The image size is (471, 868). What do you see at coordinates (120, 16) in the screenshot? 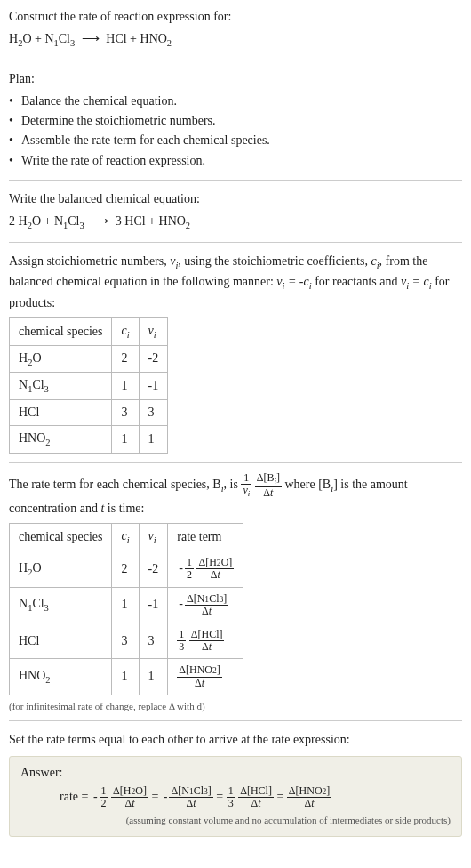
I see `prompt-text: Construct the rate of reaction expressio…` at bounding box center [120, 16].